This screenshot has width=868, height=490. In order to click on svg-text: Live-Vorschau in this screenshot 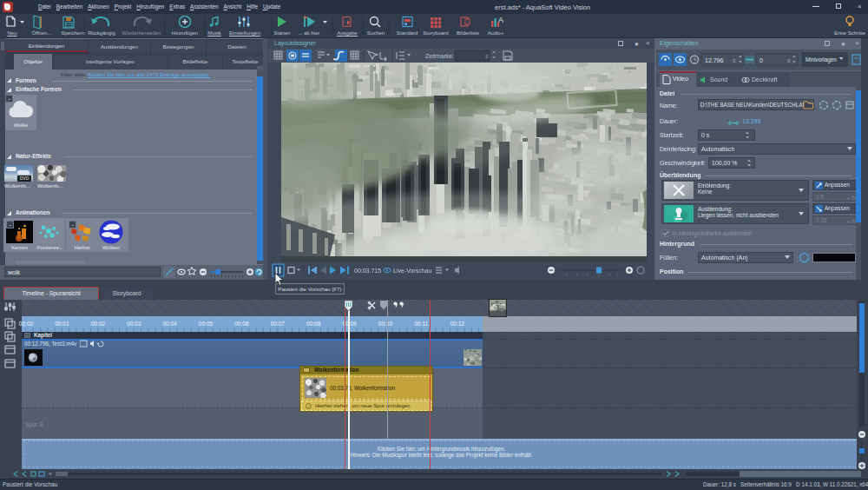, I will do `click(412, 271)`.